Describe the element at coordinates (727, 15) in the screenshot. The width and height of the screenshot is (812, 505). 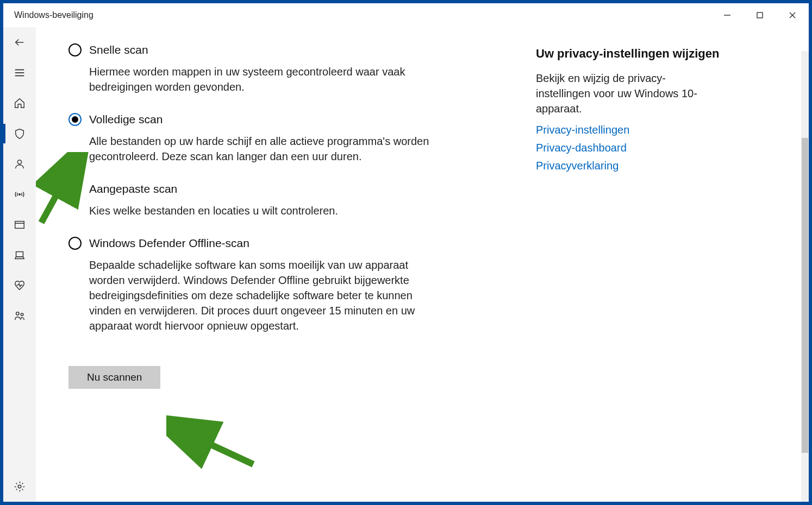
I see `minimize-button` at that location.